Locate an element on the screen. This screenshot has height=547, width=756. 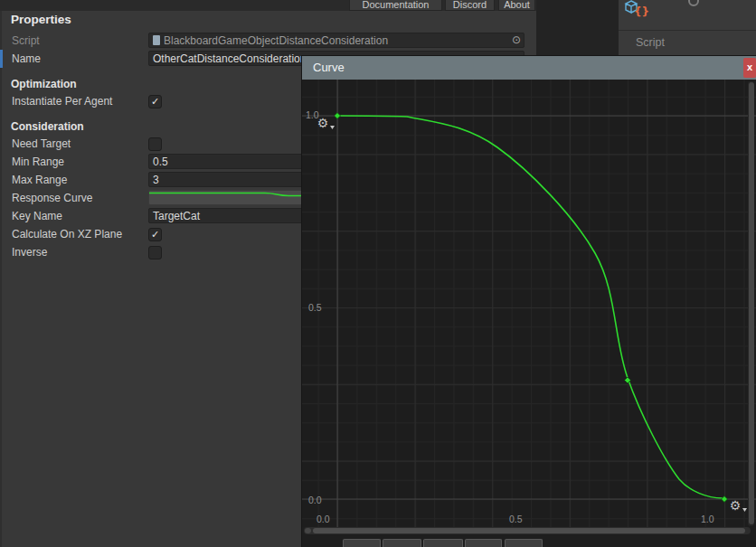
field-label: Instantiate Per Agent is located at coordinates (61, 101).